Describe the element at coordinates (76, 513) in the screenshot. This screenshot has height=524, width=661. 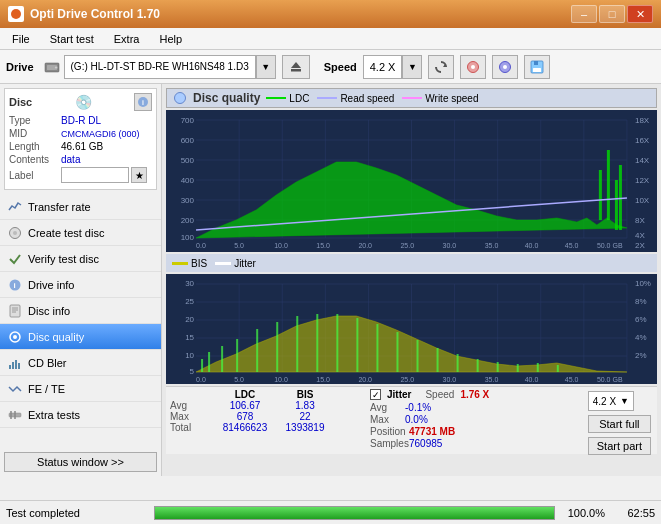
I see `status-text: Test completed` at that location.